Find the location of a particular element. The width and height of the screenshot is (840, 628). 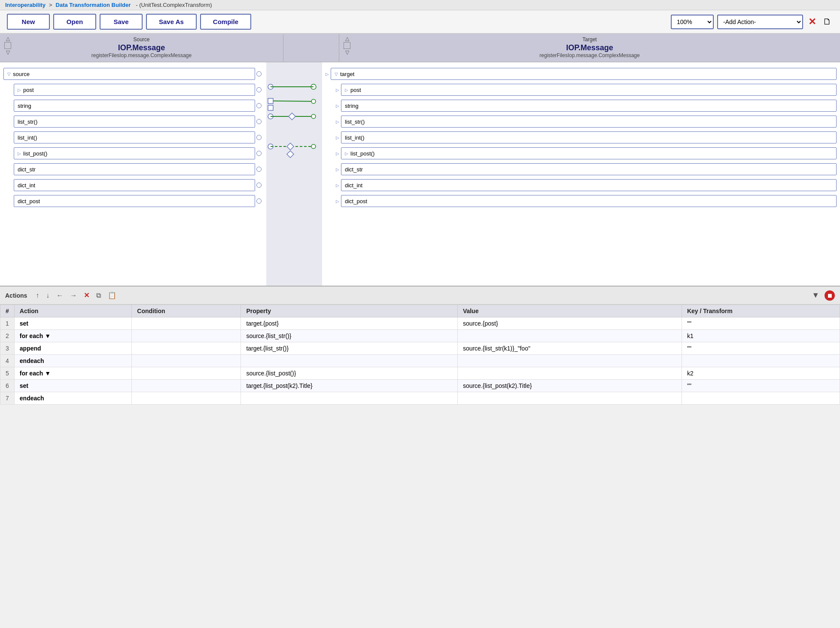

open-button: Open is located at coordinates (75, 21).